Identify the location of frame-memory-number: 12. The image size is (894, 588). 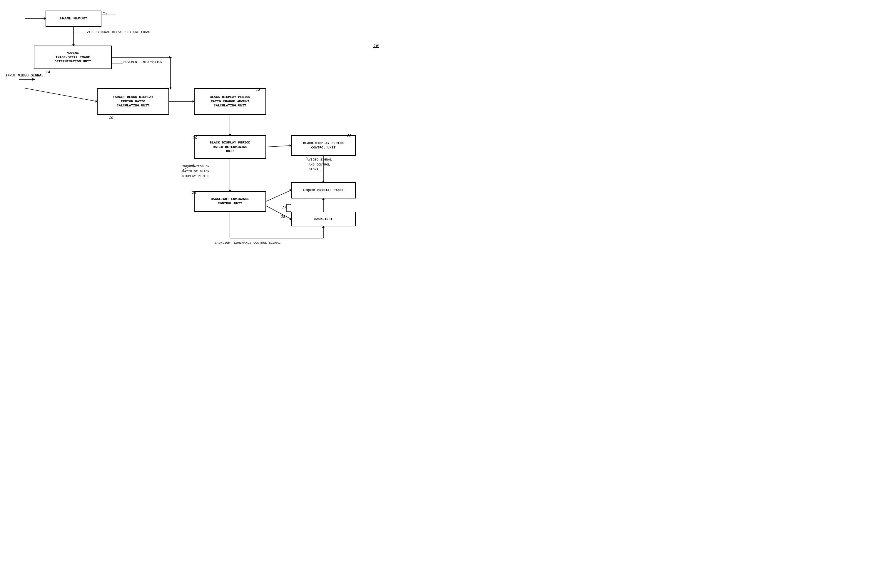
(105, 14).